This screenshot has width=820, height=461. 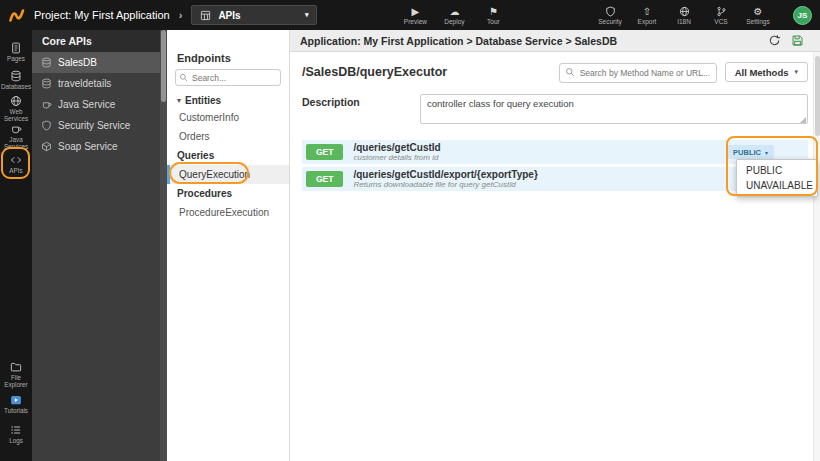 What do you see at coordinates (798, 40) in the screenshot?
I see `save-button` at bounding box center [798, 40].